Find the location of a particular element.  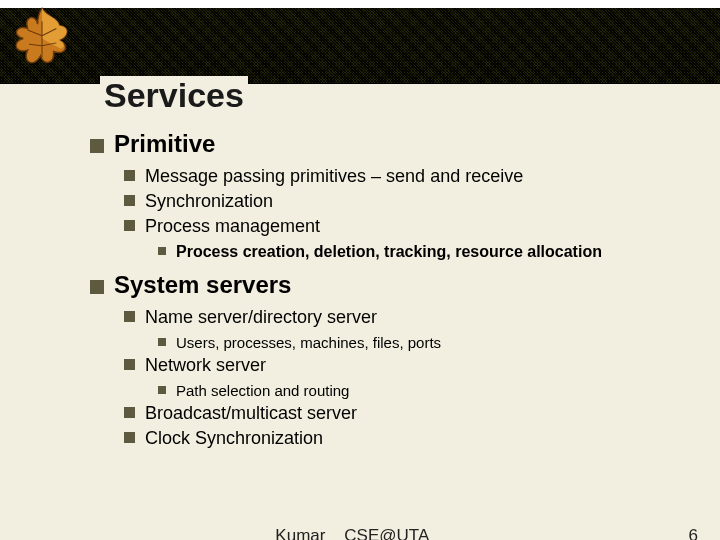

item-text: Users, processes, machines, files, ports is located at coordinates (308, 342).